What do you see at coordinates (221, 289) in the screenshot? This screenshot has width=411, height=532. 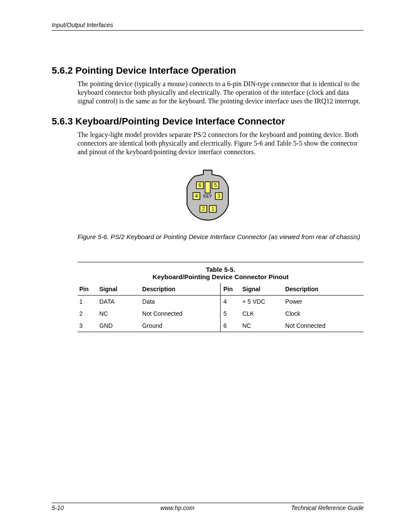 I see `table-header-row: Pin Signal Description Pin Signal Descri…` at bounding box center [221, 289].